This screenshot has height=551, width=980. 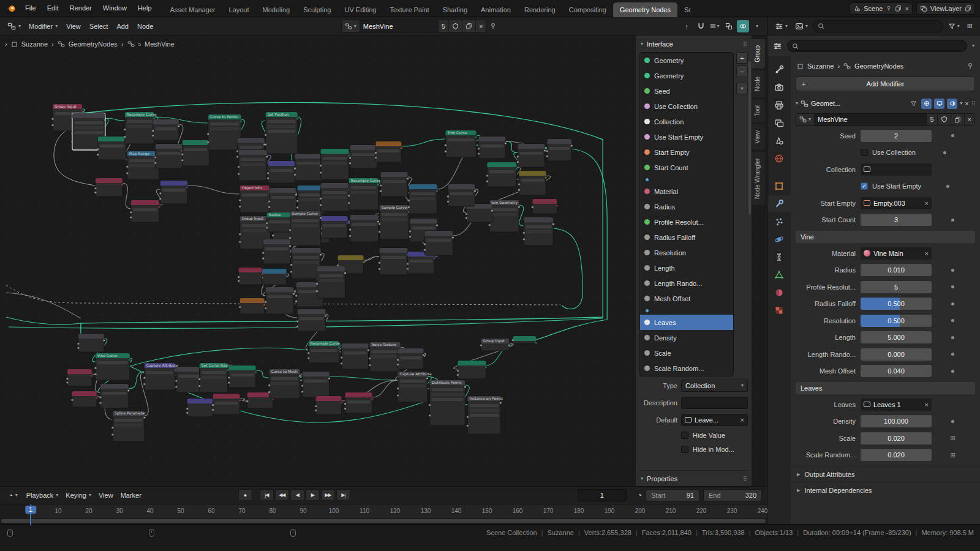 I want to click on new-copy-icon, so click(x=898, y=9).